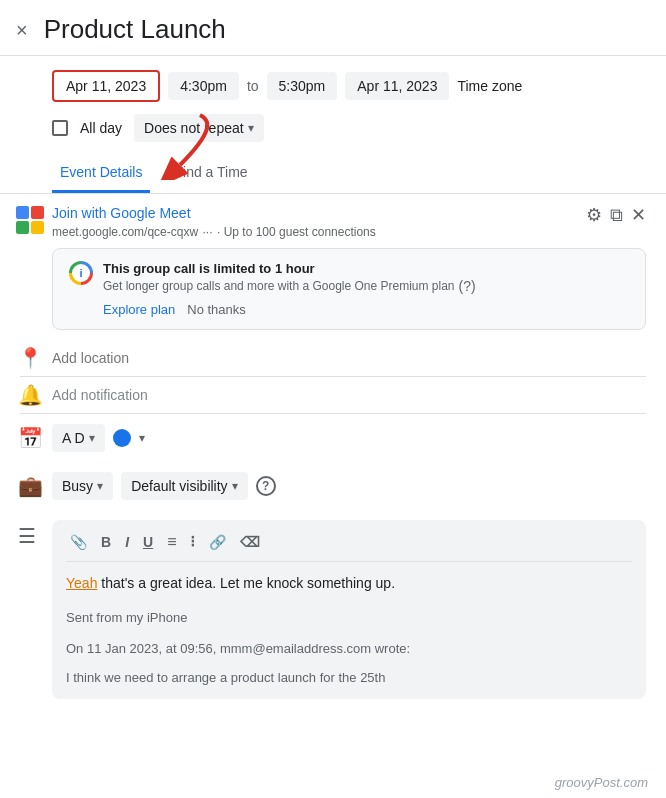  Describe the element at coordinates (333, 217) in the screenshot. I see `meet-section: Join with Google Meet meet.google.com/qc…` at that location.